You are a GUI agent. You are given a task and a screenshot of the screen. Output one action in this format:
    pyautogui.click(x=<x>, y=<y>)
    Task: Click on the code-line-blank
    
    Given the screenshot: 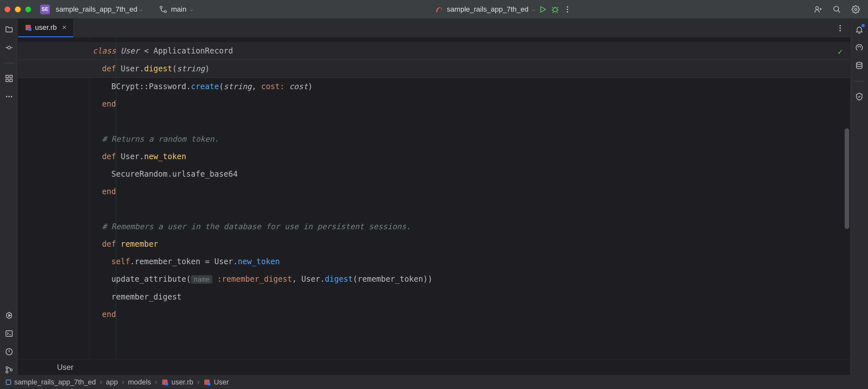 What is the action you would take?
    pyautogui.click(x=434, y=209)
    